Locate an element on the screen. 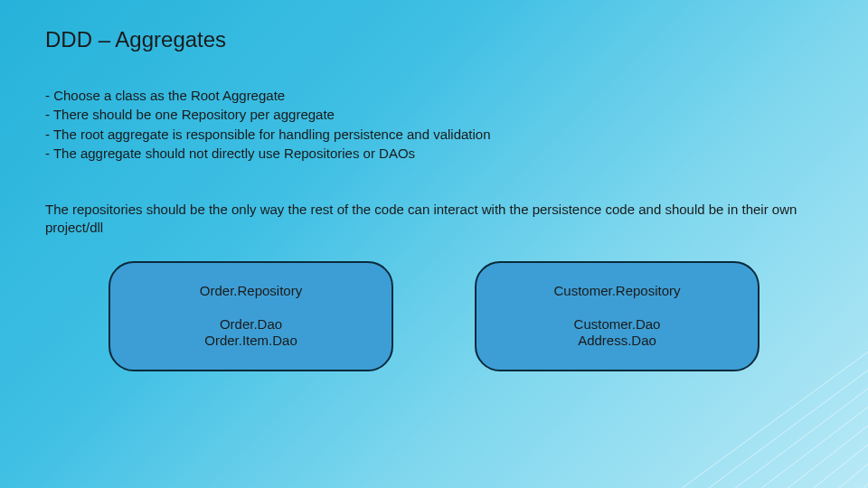 This screenshot has width=868, height=488. slide-title: DDD – Aggregates is located at coordinates (434, 40).